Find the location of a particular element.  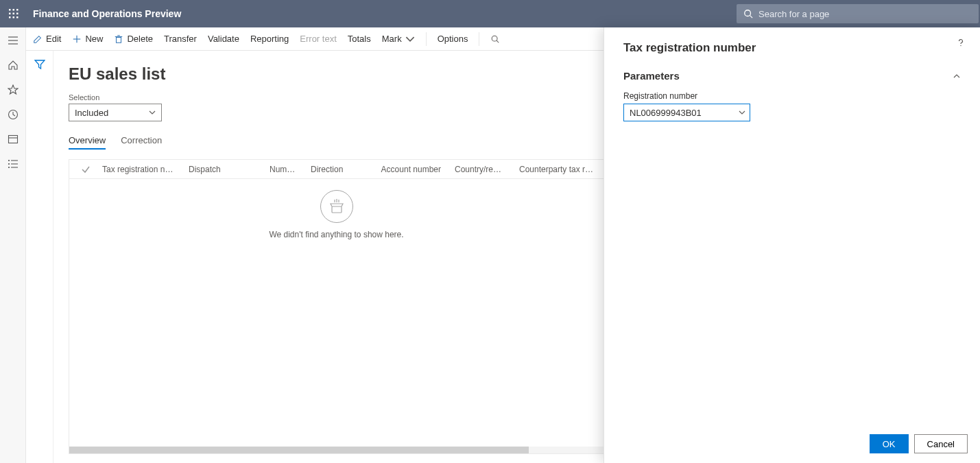

hamburger-icon is located at coordinates (13, 40).